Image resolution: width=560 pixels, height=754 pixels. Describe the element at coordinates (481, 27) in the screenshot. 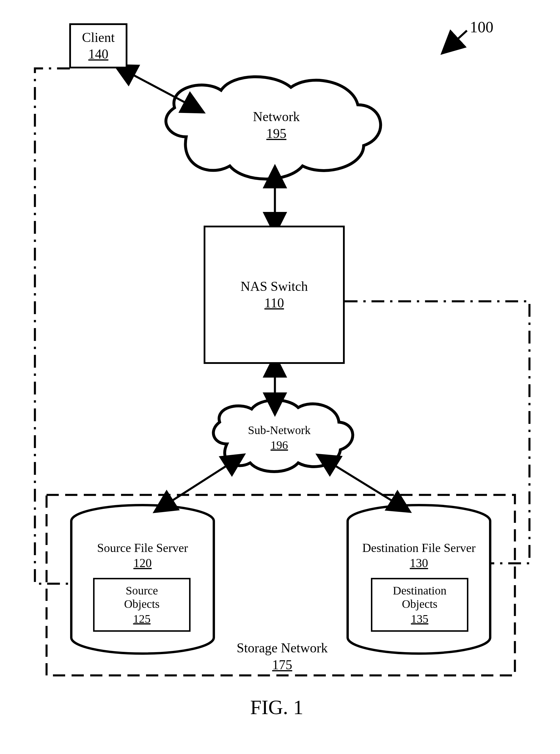

I see `figure-ref: 100` at that location.